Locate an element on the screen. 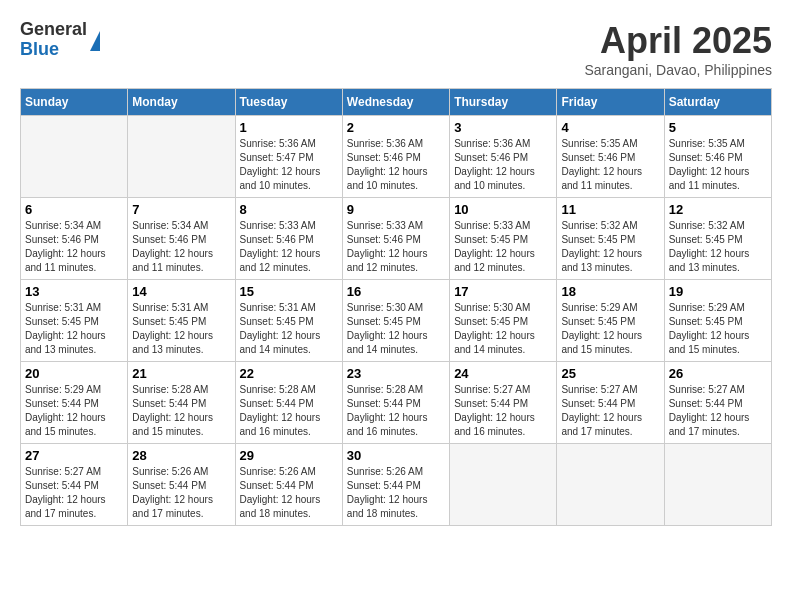 The height and width of the screenshot is (612, 792). calendar-cell: 13Sunrise: 5:31 AM Sunset: 5:45 PM Dayli… is located at coordinates (74, 321).